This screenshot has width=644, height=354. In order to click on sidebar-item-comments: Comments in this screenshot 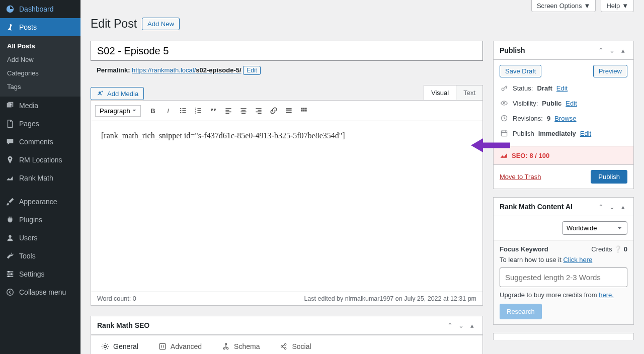, I will do `click(40, 142)`.